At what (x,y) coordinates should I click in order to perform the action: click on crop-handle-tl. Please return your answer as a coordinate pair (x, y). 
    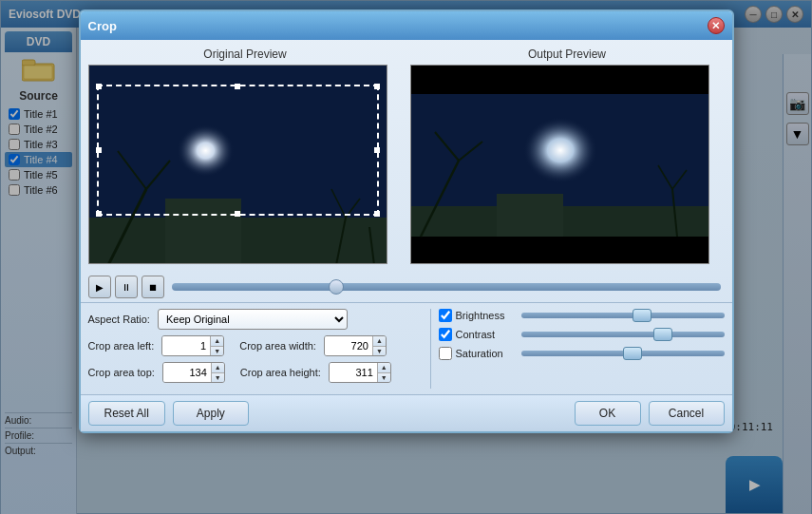
    Looking at the image, I should click on (99, 86).